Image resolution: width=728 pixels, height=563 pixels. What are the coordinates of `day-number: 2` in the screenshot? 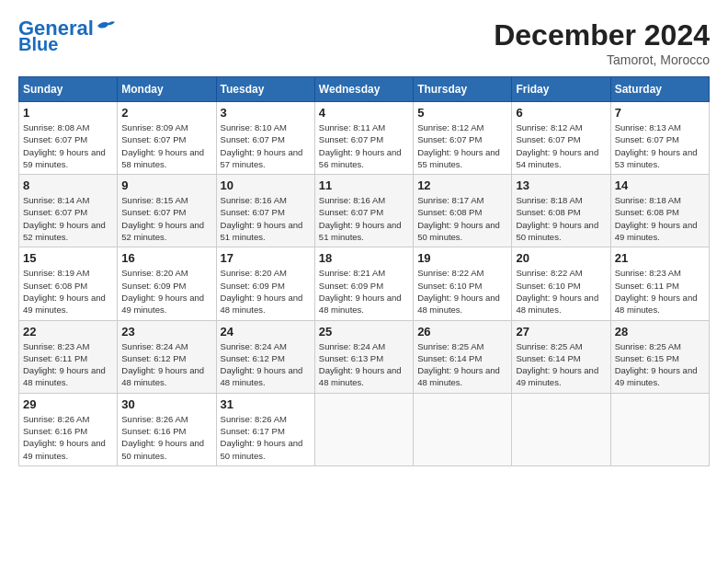 It's located at (166, 112).